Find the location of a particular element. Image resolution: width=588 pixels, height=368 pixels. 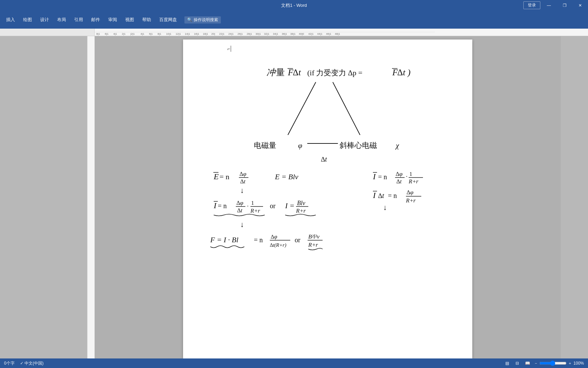

web-view-button: ⊟ is located at coordinates (517, 363).